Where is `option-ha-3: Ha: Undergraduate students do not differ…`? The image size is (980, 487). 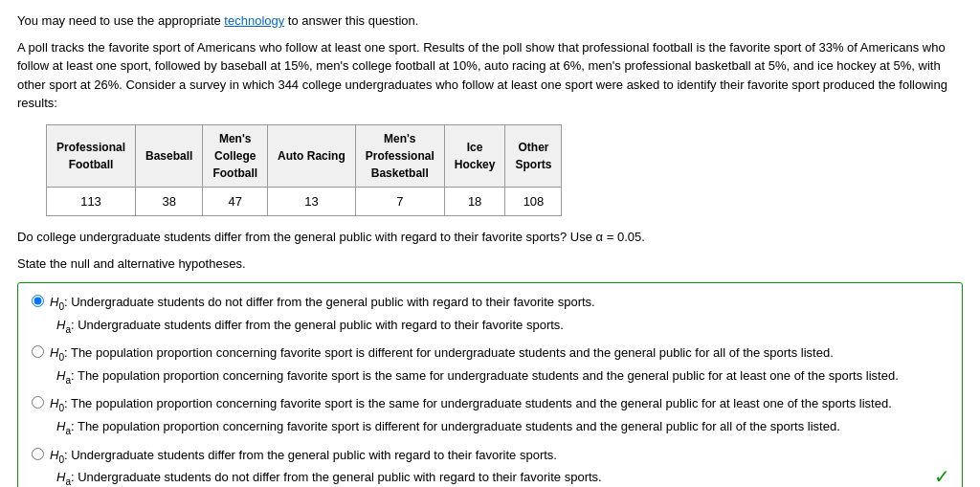 option-ha-3: Ha: Undergraduate students do not differ… is located at coordinates (502, 477).